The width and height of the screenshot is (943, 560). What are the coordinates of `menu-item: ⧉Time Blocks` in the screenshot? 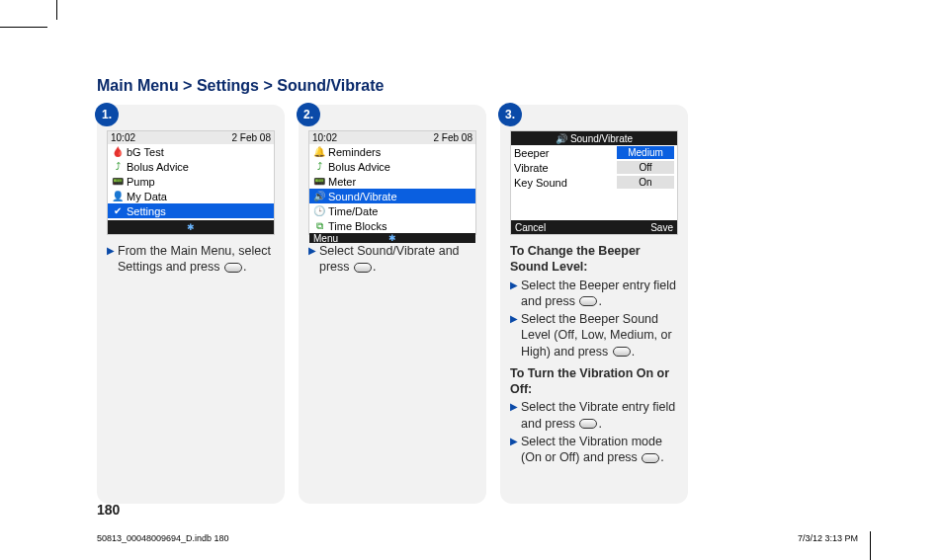 It's located at (392, 225).